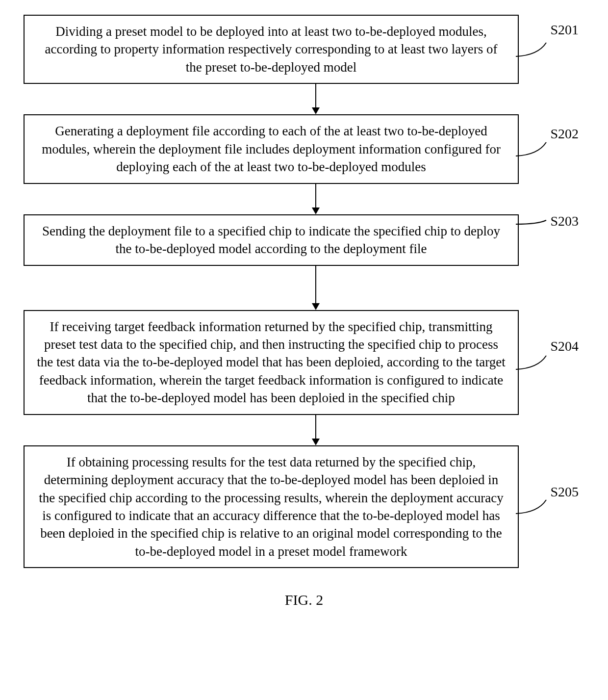 This screenshot has width=608, height=700. Describe the element at coordinates (271, 363) in the screenshot. I see `step-text: If receiving target feedback information…` at that location.